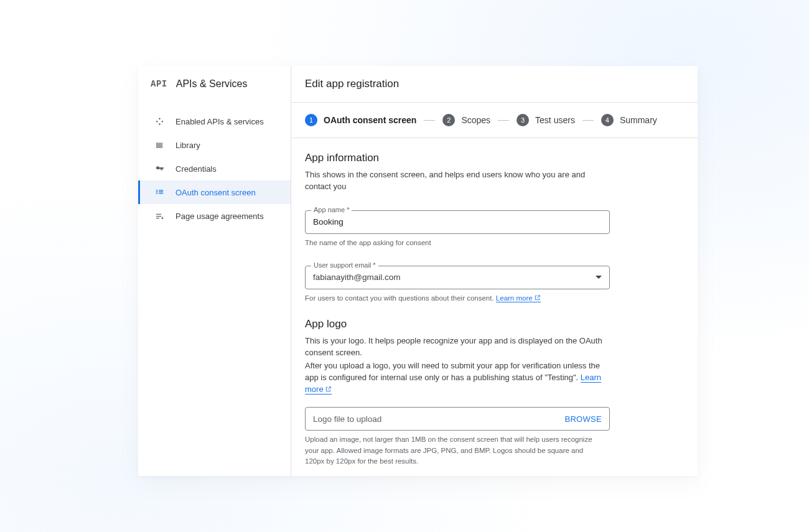 Image resolution: width=809 pixels, height=532 pixels. Describe the element at coordinates (159, 169) in the screenshot. I see `key-icon` at that location.